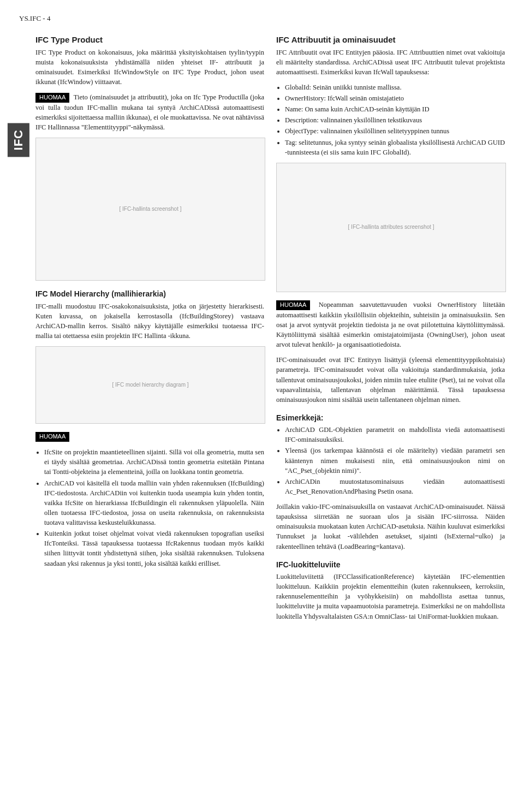 Image resolution: width=524 pixels, height=812 pixels. Describe the element at coordinates (150, 112) in the screenshot. I see `body-text: HUOMAA Tieto (ominaisuudet ja attribuuti…` at that location.